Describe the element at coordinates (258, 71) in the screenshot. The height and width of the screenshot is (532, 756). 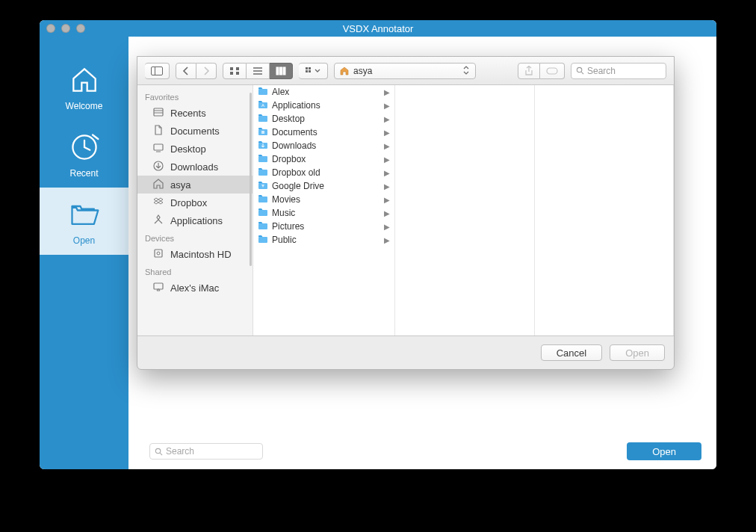
I see `list-view-button` at that location.